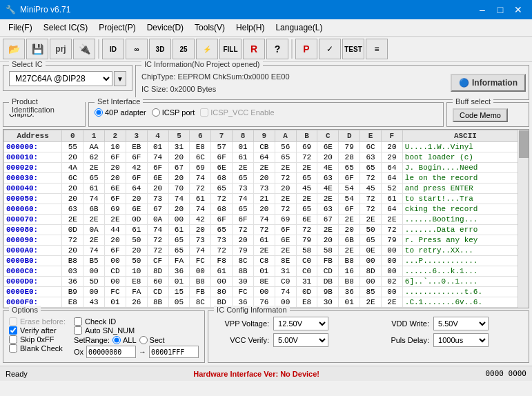 The height and width of the screenshot is (396, 532). What do you see at coordinates (119, 101) in the screenshot?
I see `set-interface-label: Set Interface` at bounding box center [119, 101].